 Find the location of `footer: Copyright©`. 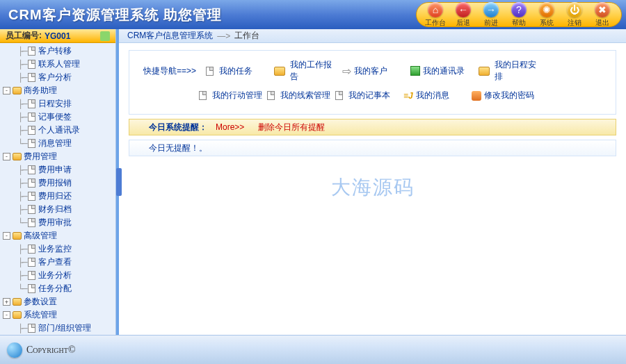

footer: Copyright© is located at coordinates (313, 349).